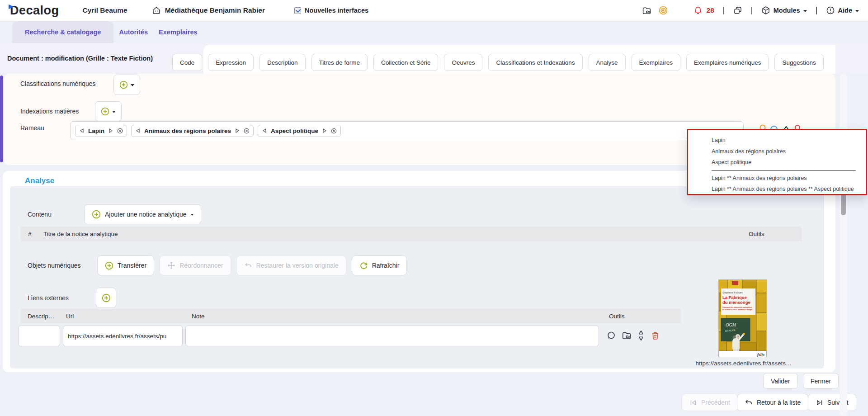 This screenshot has height=416, width=868. Describe the element at coordinates (744, 364) in the screenshot. I see `cover-url-caption: https://assets.edenlivres.fr/assets…` at that location.